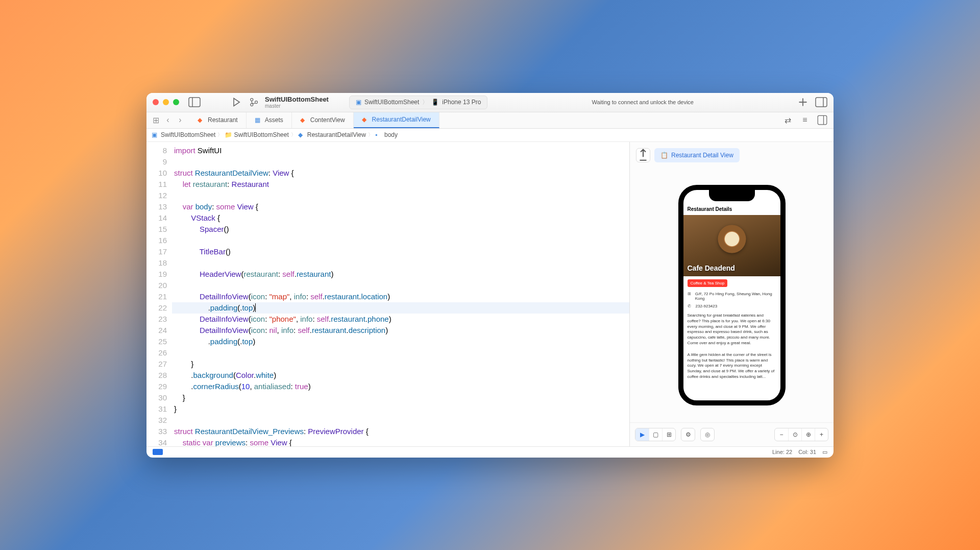  I want to click on phone-icon: ✆, so click(690, 306).